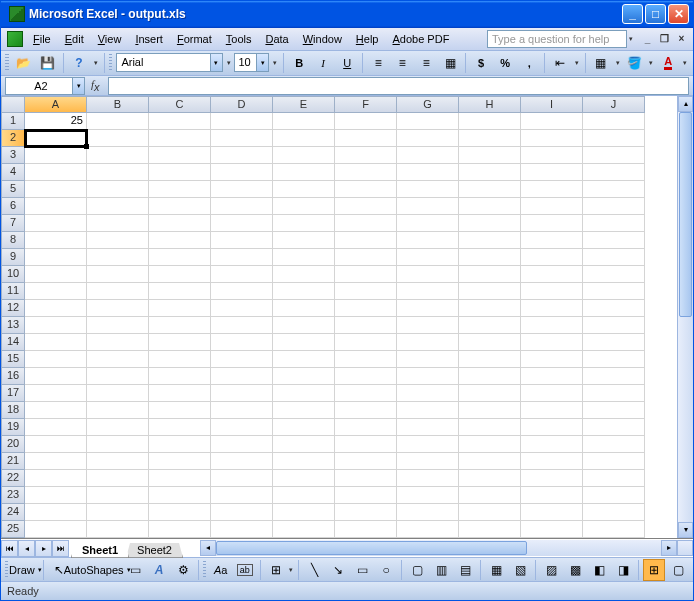 The image size is (694, 601). I want to click on cell-C21, so click(180, 462).